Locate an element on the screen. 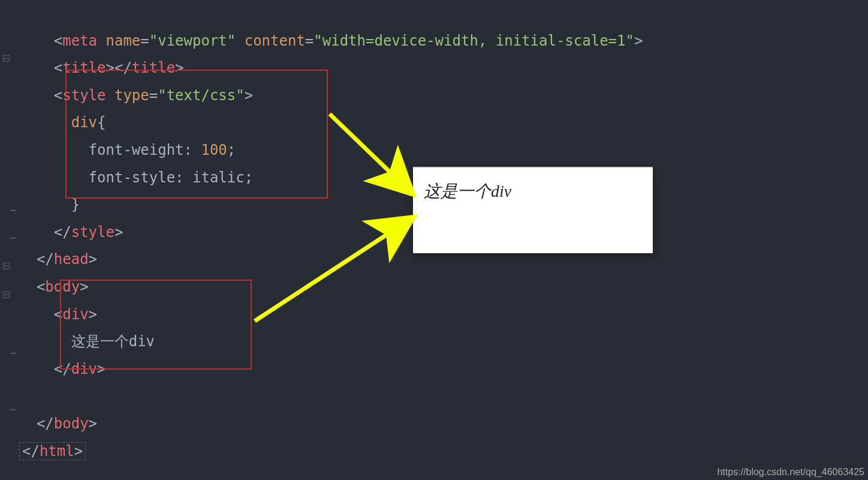 The image size is (868, 480). body-open: body is located at coordinates (62, 287).